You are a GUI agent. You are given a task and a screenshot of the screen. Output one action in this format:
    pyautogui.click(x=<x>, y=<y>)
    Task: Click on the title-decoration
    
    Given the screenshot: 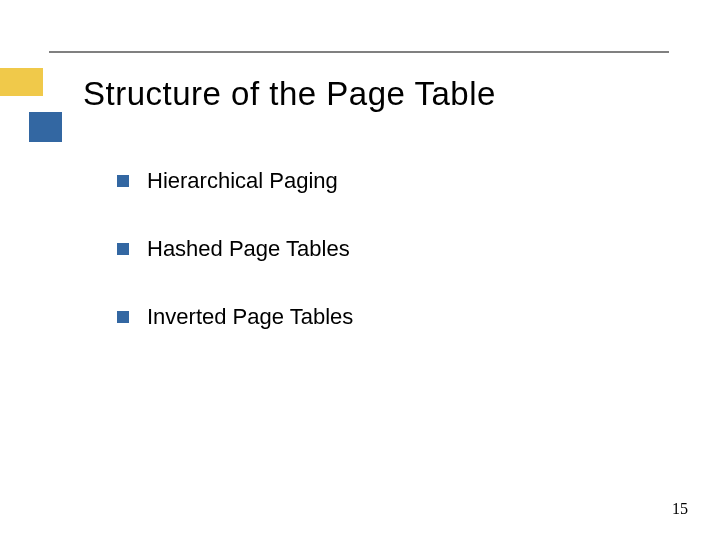 What is the action you would take?
    pyautogui.click(x=36, y=94)
    